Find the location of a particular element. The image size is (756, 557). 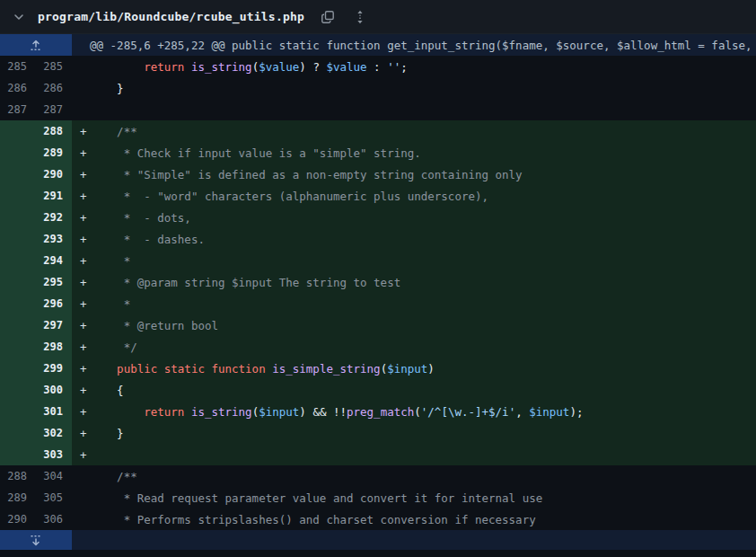

chevron-down-icon is located at coordinates (19, 17).